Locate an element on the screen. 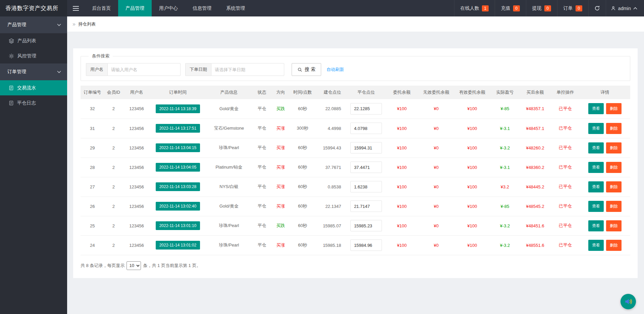 Image resolution: width=644 pixels, height=314 pixels. cell-open-point: 15994.43 is located at coordinates (331, 148).